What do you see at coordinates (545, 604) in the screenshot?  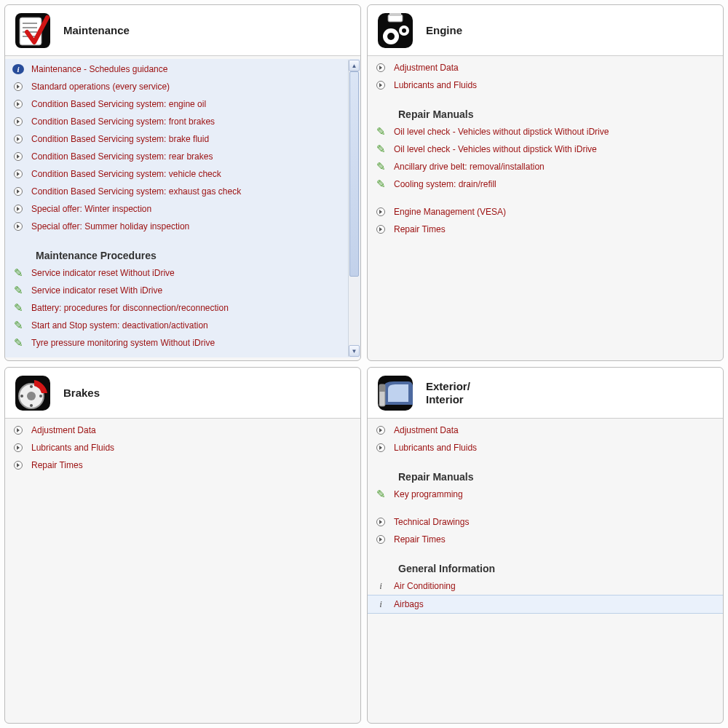 I see `list-item: Airbags` at bounding box center [545, 604].